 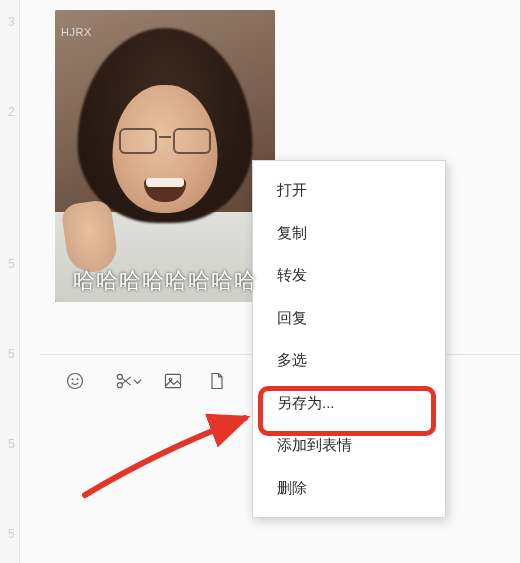 What do you see at coordinates (12, 22) in the screenshot?
I see `tick: 3` at bounding box center [12, 22].